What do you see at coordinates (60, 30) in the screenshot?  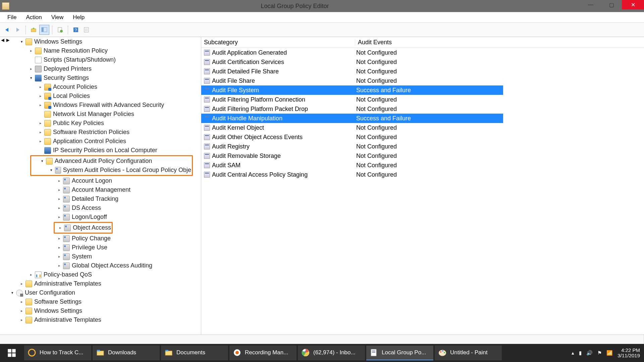 I see `export-list-button` at bounding box center [60, 30].